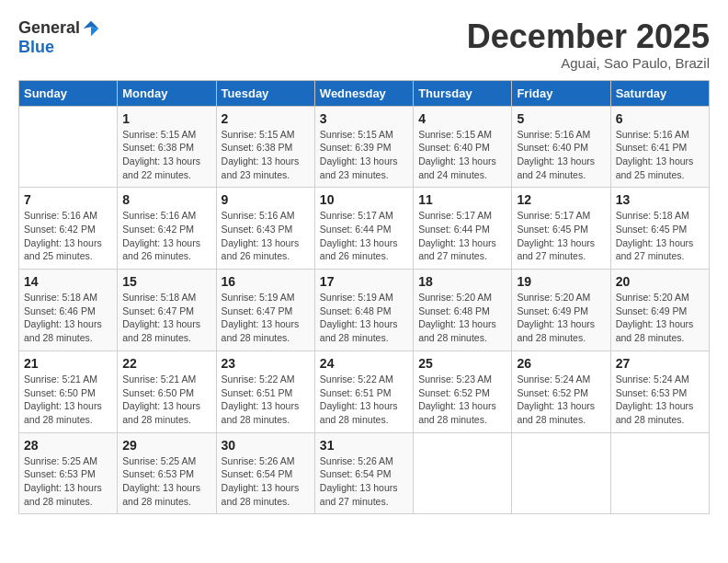 The height and width of the screenshot is (563, 728). Describe the element at coordinates (166, 282) in the screenshot. I see `day-number: 15` at that location.